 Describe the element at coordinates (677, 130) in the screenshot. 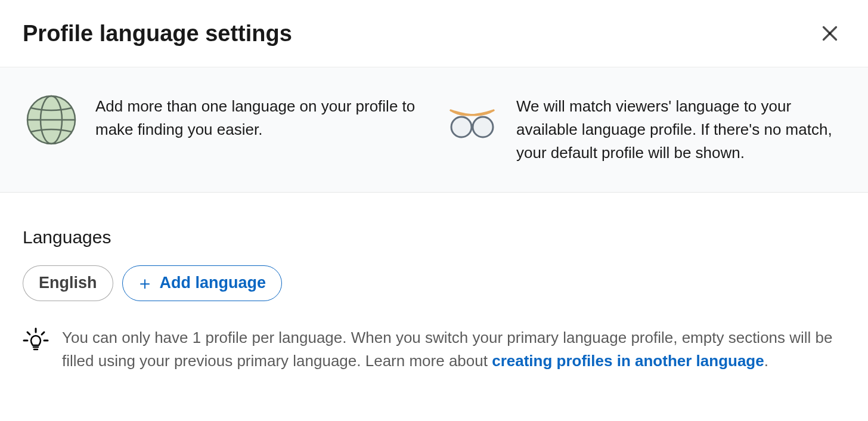

I see `info-text-glasses: We will match viewers' language to your …` at that location.